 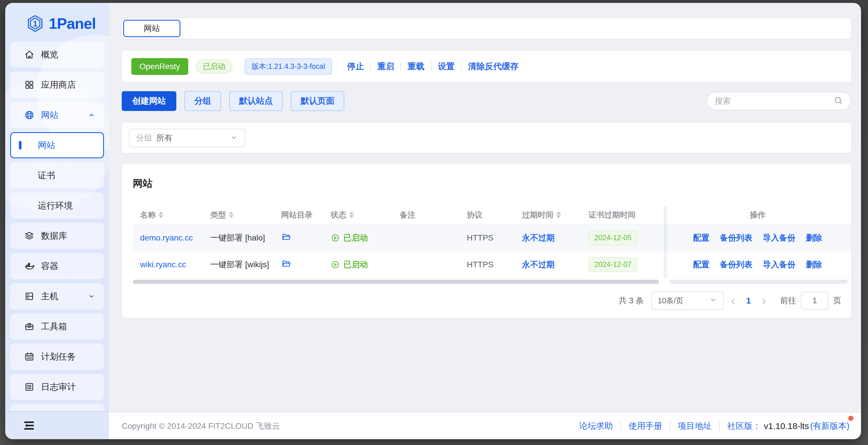 What do you see at coordinates (733, 300) in the screenshot?
I see `prev-page-icon: ‹` at bounding box center [733, 300].